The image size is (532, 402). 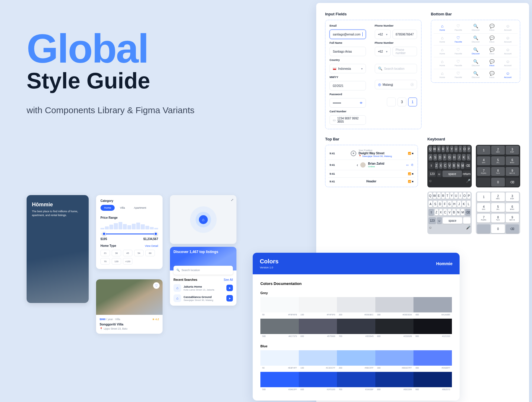 What do you see at coordinates (228, 280) in the screenshot?
I see `see-all-link: See All` at bounding box center [228, 280].